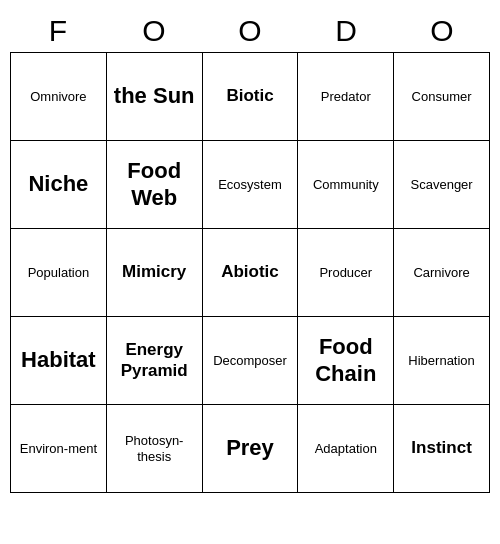  Describe the element at coordinates (442, 361) in the screenshot. I see `bingo-cell-19: Hibernation` at that location.